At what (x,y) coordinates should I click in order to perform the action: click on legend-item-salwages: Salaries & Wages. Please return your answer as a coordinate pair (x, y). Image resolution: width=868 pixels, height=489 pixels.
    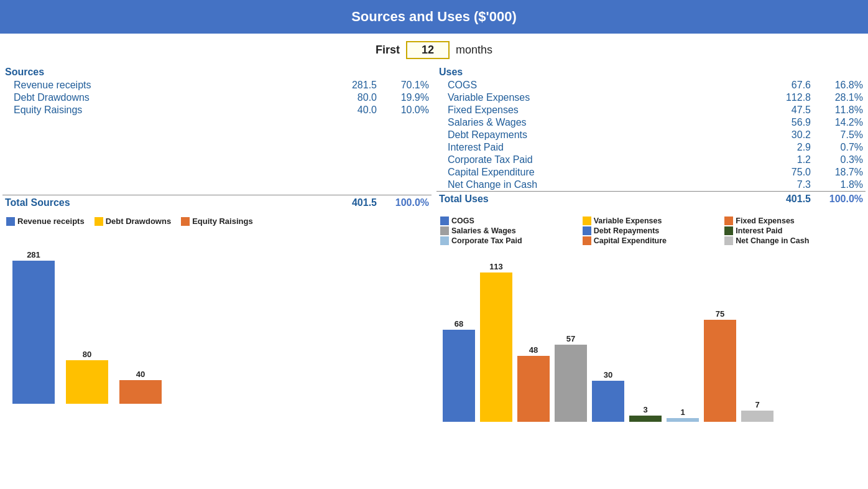
    Looking at the image, I should click on (509, 231).